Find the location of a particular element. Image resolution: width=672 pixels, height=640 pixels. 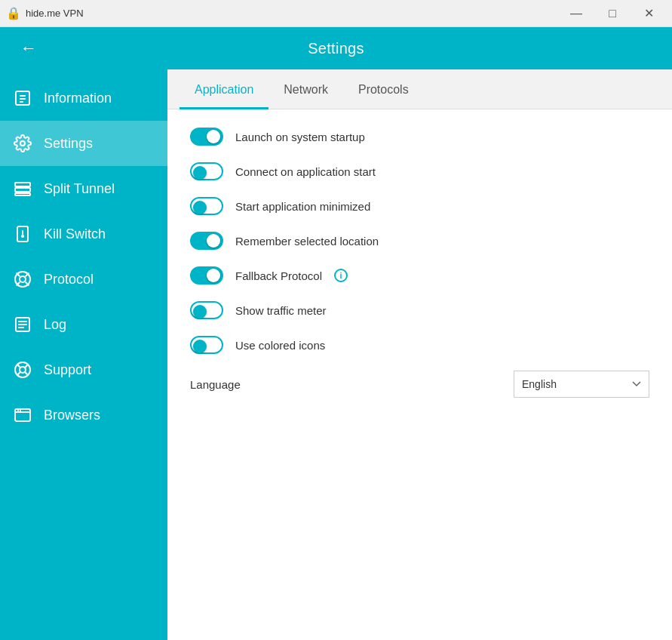

tabs-bar: Application Network Protocols is located at coordinates (419, 89).